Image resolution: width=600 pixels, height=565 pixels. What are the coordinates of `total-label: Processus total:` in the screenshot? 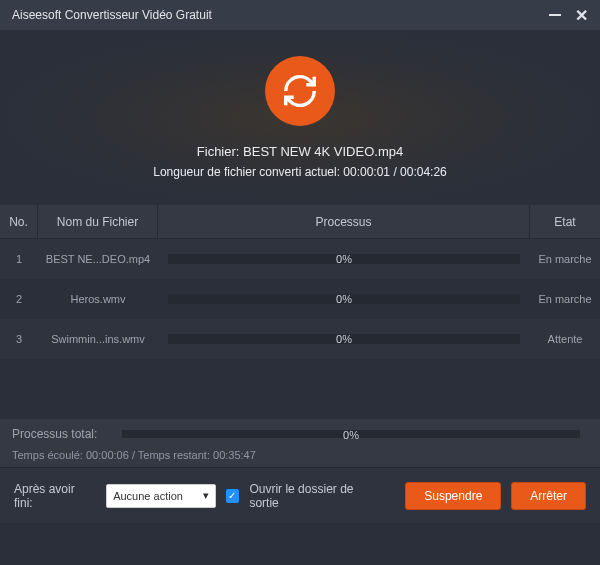 It's located at (67, 434).